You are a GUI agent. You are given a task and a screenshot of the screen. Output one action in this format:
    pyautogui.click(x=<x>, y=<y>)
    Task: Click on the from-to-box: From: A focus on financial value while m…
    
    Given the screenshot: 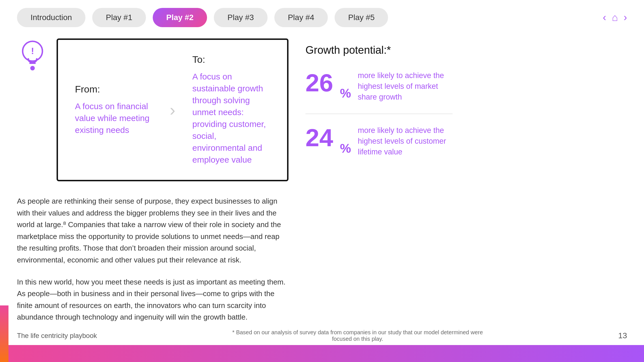 What is the action you would take?
    pyautogui.click(x=173, y=110)
    